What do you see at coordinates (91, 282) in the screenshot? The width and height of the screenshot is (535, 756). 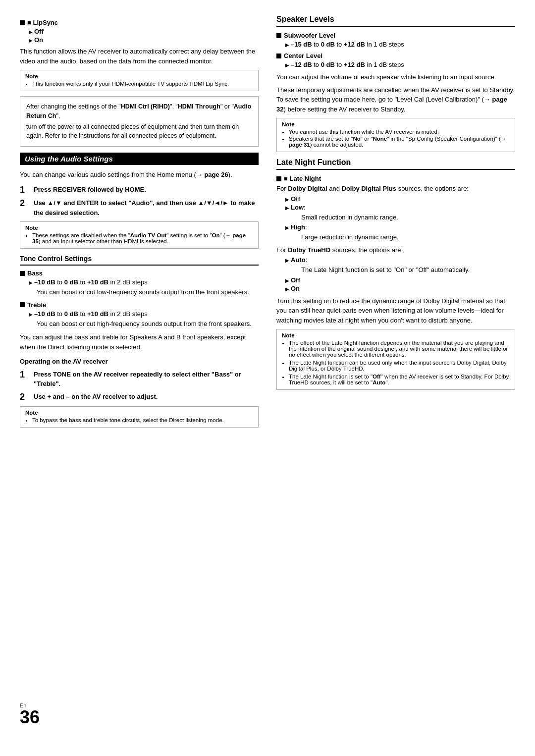 I see `bass-range: –10 dB to 0 dB to +10 dB in 2 dB steps` at bounding box center [91, 282].